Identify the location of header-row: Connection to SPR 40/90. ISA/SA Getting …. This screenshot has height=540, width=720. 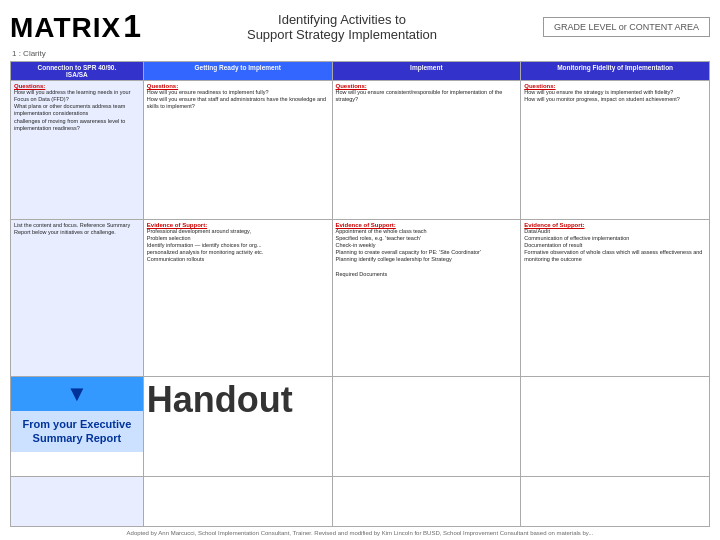
(360, 72).